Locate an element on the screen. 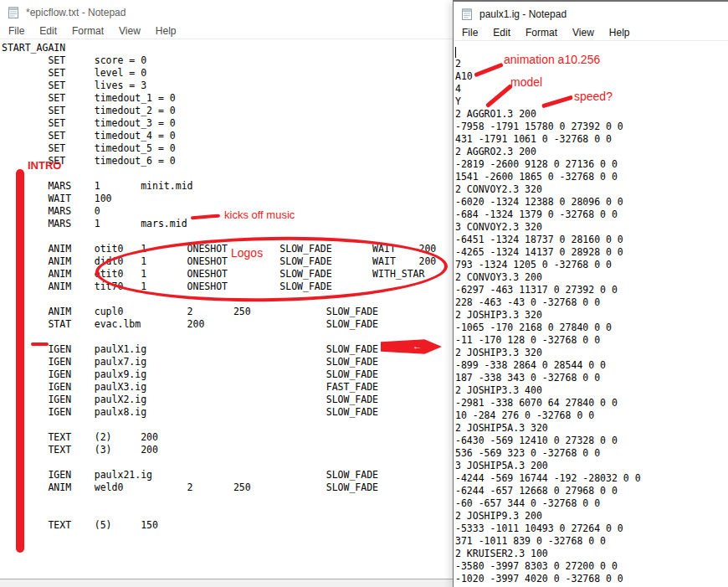 The image size is (728, 587). annotation-intro-label: INTRO is located at coordinates (44, 166).